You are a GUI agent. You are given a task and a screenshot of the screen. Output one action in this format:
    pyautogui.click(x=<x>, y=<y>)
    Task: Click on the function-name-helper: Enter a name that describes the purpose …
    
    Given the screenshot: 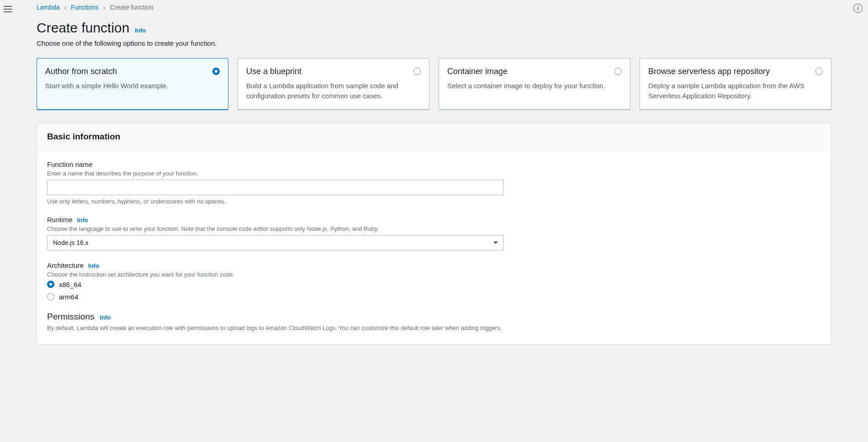 What is the action you would take?
    pyautogui.click(x=434, y=174)
    